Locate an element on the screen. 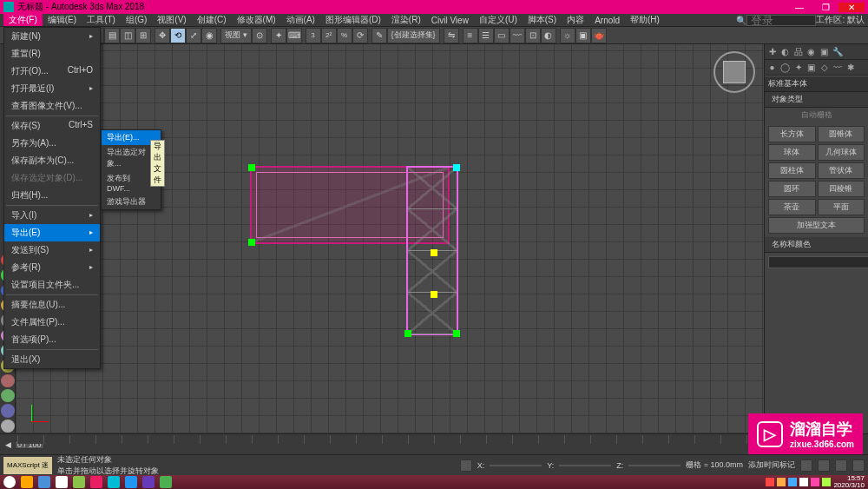 This screenshot has width=868, height=489. search-icon: 🔍 is located at coordinates (741, 21).